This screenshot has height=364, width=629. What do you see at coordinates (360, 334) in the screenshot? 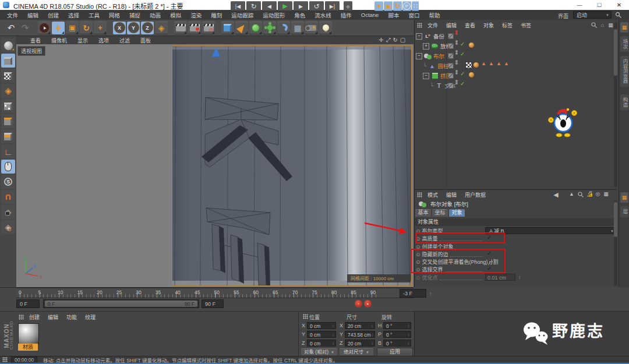
I see `size-y-field: 743.58 cm` at bounding box center [360, 334].